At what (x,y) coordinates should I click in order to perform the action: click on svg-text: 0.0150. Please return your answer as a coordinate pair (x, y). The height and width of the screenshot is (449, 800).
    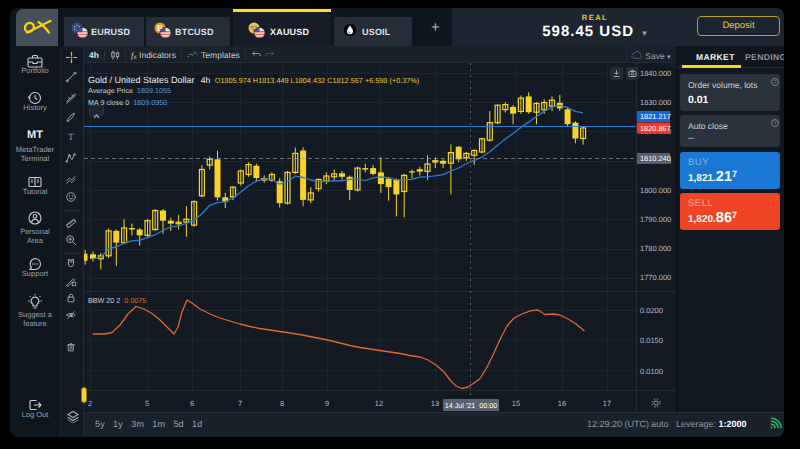
    Looking at the image, I should click on (652, 340).